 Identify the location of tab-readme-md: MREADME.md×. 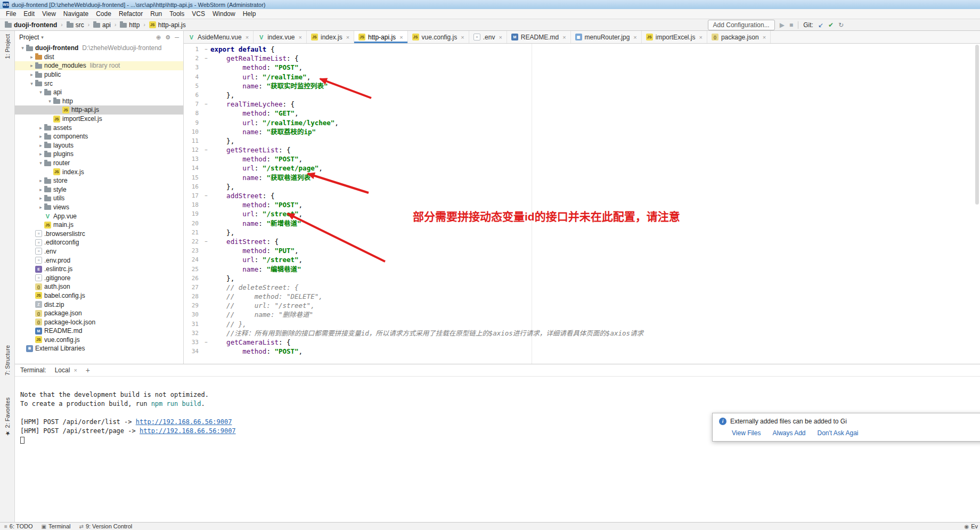
(539, 37).